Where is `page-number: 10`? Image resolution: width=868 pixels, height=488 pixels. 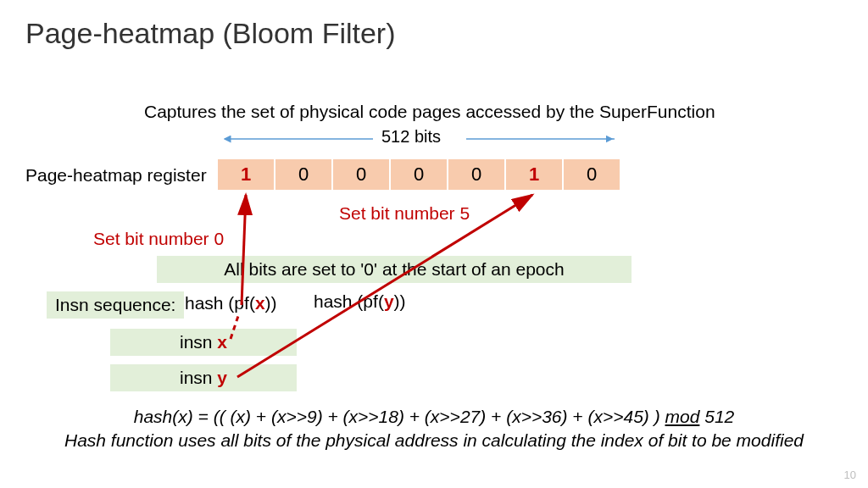
page-number: 10 is located at coordinates (850, 474).